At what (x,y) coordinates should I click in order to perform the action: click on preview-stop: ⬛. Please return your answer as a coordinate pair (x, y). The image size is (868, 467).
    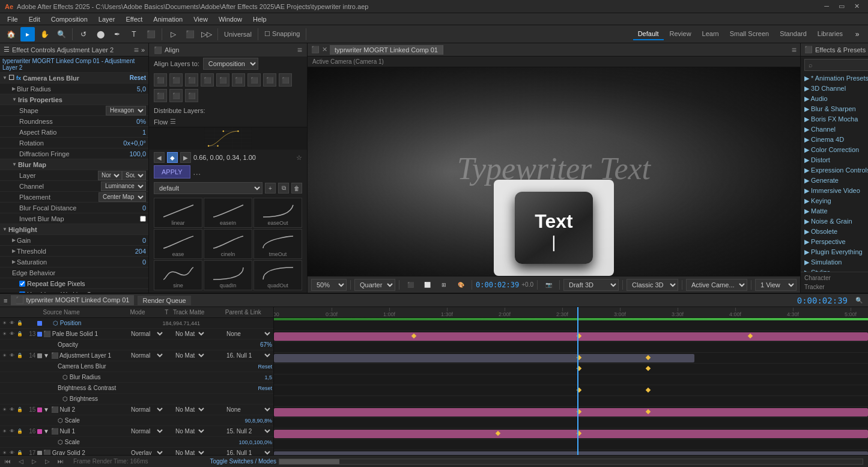
    Looking at the image, I should click on (190, 34).